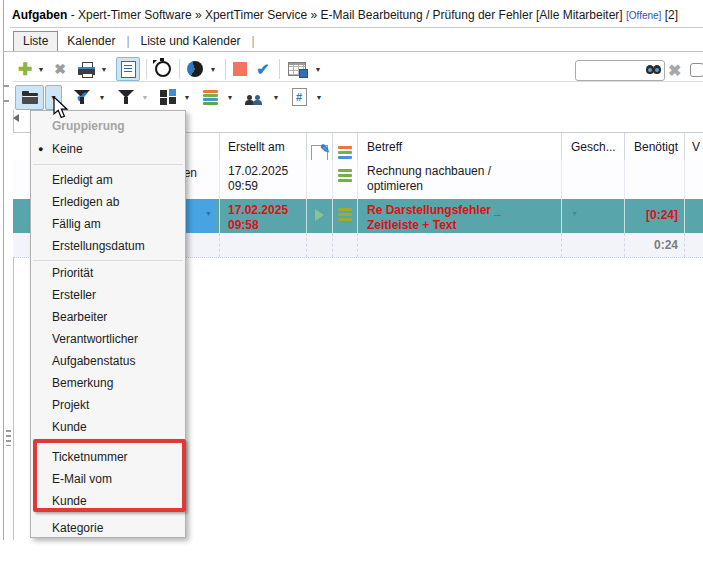 This screenshot has width=703, height=565. What do you see at coordinates (108, 224) in the screenshot?
I see `menu-item-faellig-am: Fällig am` at bounding box center [108, 224].